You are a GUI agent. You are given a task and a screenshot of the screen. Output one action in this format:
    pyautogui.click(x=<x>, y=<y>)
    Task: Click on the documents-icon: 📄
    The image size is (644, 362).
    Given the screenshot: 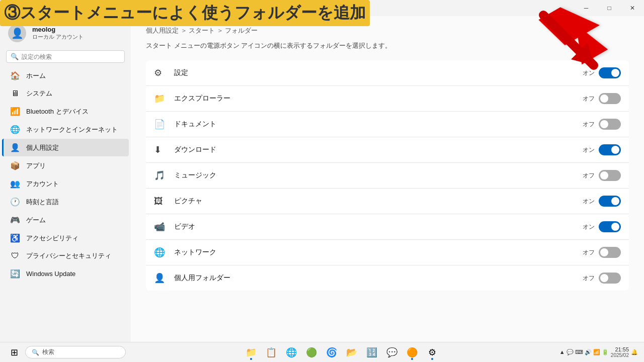 What is the action you would take?
    pyautogui.click(x=162, y=124)
    